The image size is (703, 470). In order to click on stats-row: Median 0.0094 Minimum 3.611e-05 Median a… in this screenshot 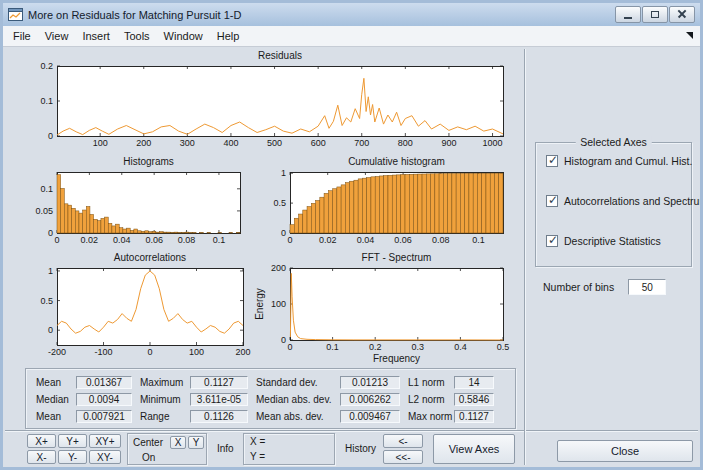, I will do `click(265, 399)`.